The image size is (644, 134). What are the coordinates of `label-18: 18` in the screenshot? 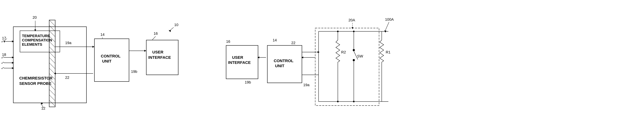 It's located at (4, 55).